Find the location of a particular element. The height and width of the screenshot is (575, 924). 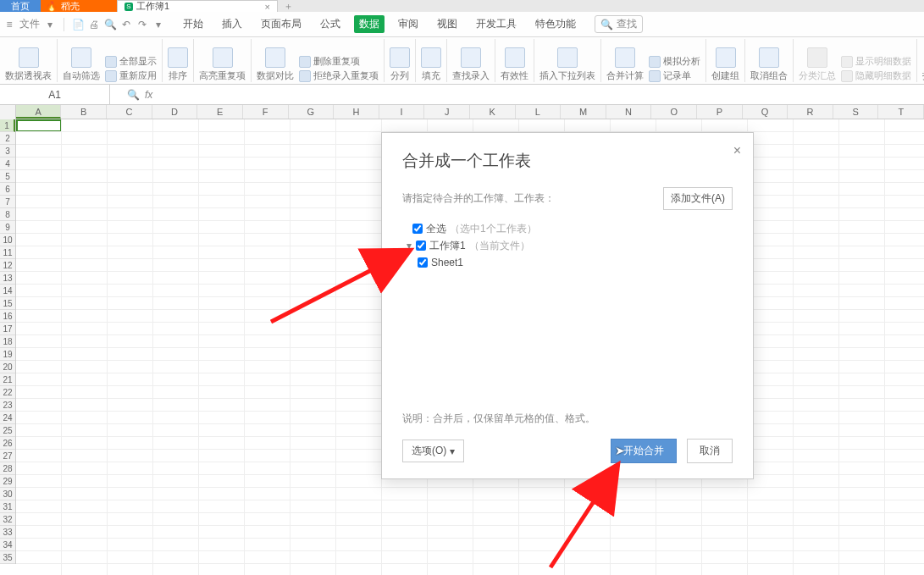

row-header-27: 27 is located at coordinates (8, 456).